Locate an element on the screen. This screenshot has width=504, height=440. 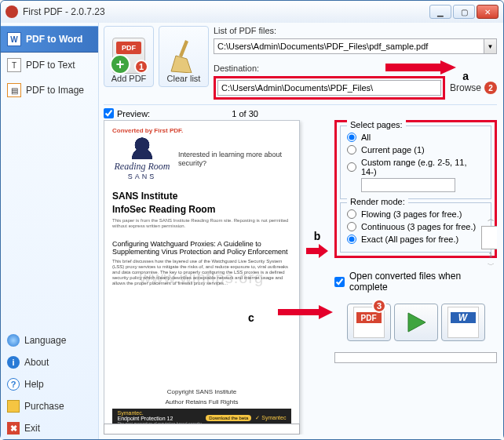
exit-icon: ✖ is located at coordinates (13, 428).